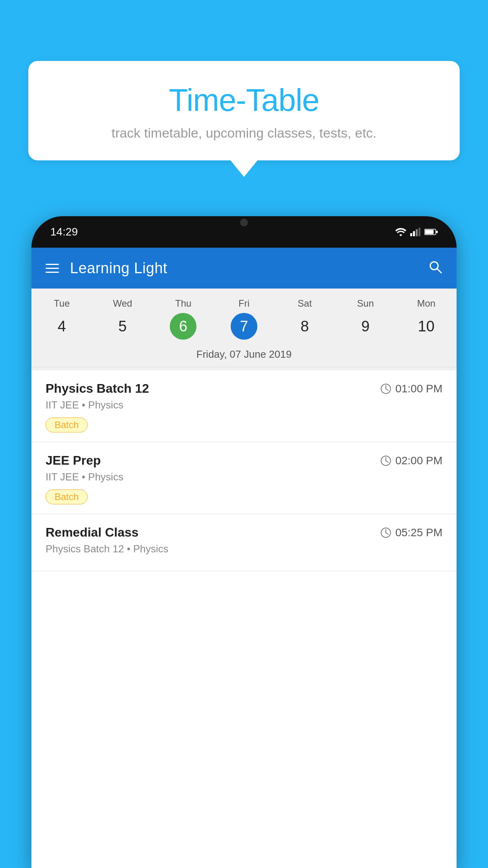 The height and width of the screenshot is (868, 488). I want to click on time-text: 05:25 PM, so click(419, 533).